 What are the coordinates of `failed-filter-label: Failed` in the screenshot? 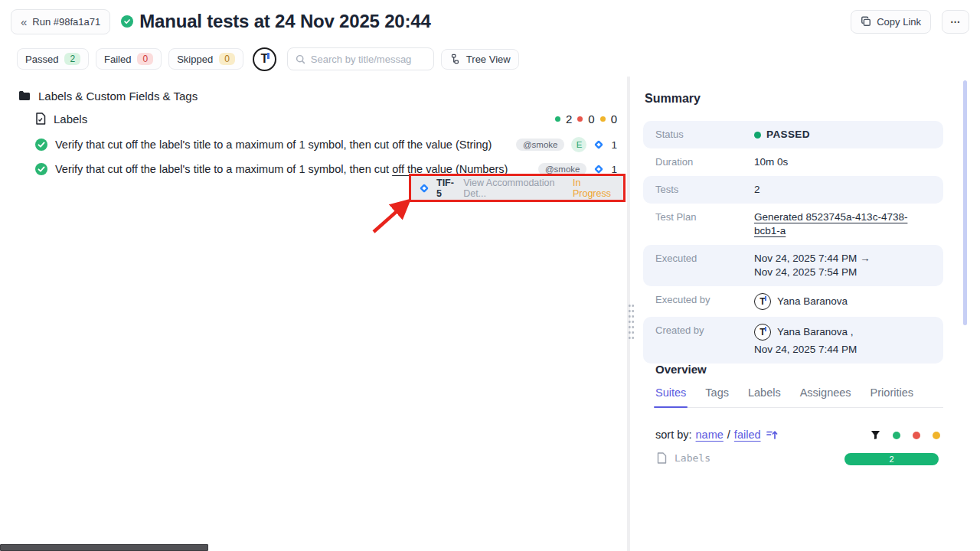 It's located at (118, 60).